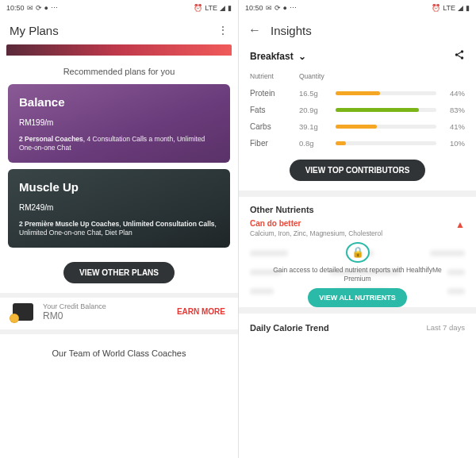 This screenshot has height=458, width=476. What do you see at coordinates (357, 275) in the screenshot?
I see `locked-nutrients: 🔒 Gain access to detailed nutrient repor…` at bounding box center [357, 275].